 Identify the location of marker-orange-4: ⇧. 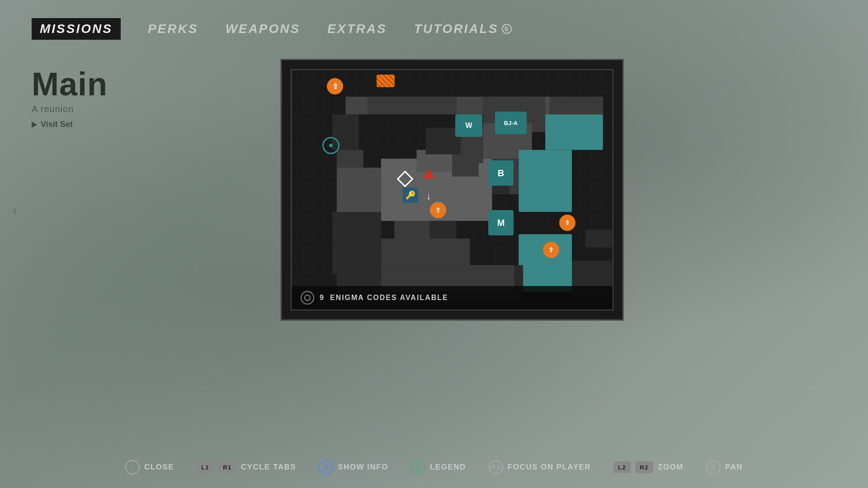
(551, 250).